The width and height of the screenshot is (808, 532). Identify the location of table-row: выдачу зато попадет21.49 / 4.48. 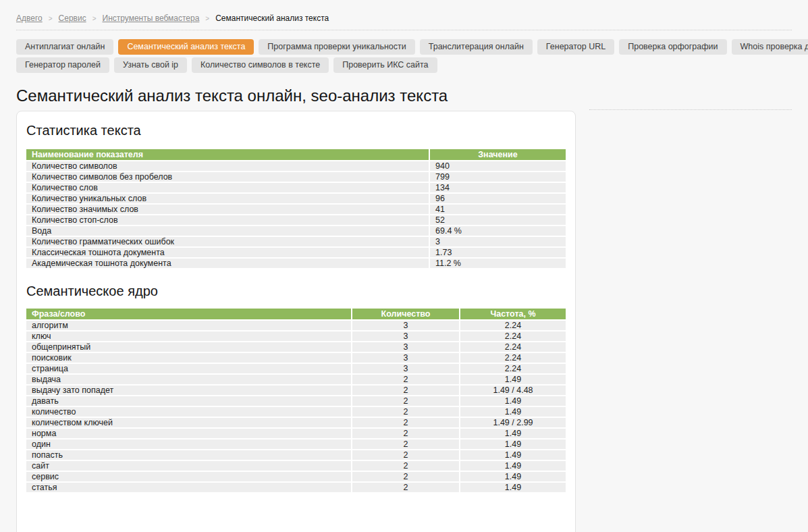
(296, 390).